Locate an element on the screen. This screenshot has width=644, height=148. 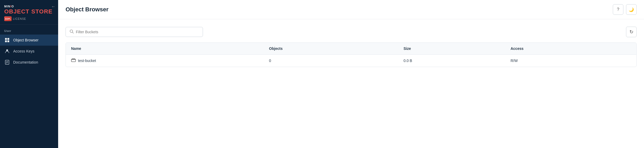
license-text: LICENSE is located at coordinates (20, 19).